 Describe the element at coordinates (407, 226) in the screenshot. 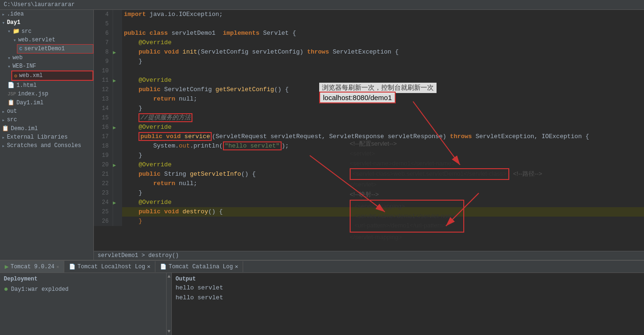

I see `xml-url-pattern: <url-pattern>/demo1</url-pattern>` at that location.